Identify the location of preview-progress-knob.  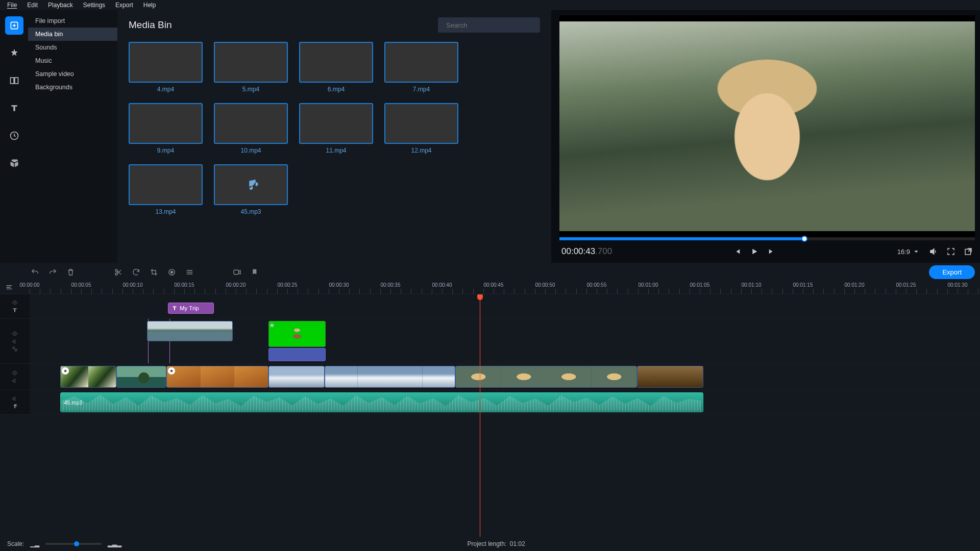
(804, 239).